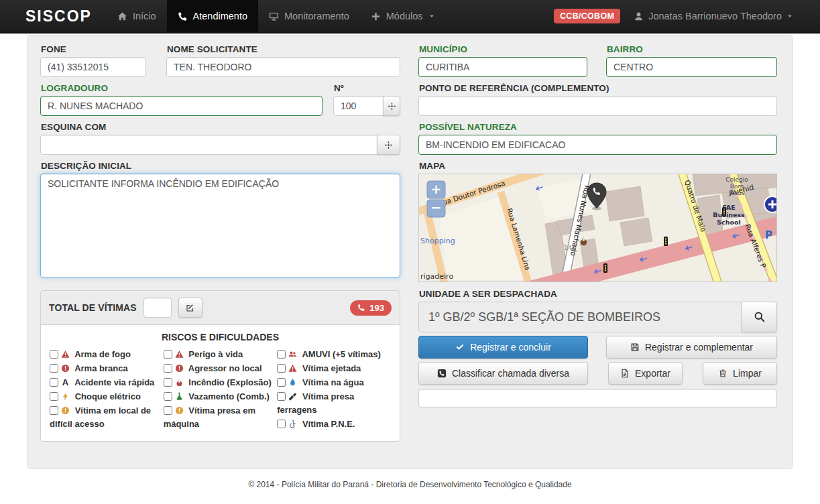 The height and width of the screenshot is (504, 820). I want to click on classificar-chamada-button: Classificar chamada diversa, so click(503, 373).